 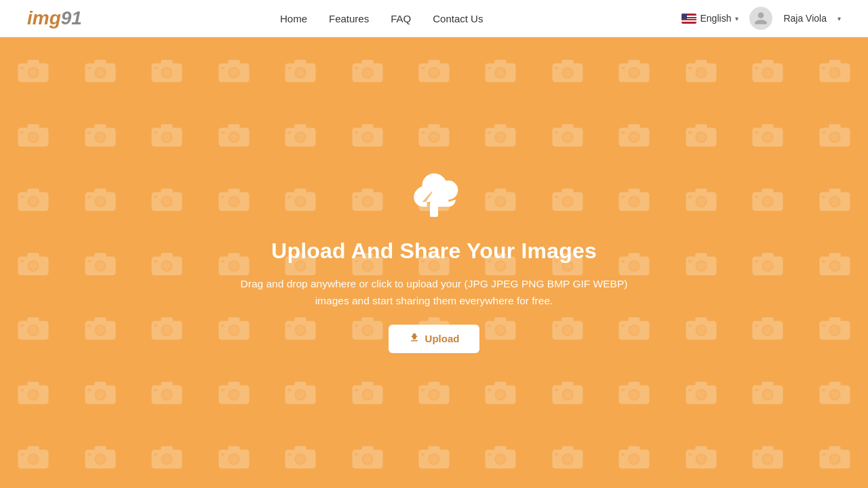 I want to click on nav-faq: FAQ, so click(x=401, y=19).